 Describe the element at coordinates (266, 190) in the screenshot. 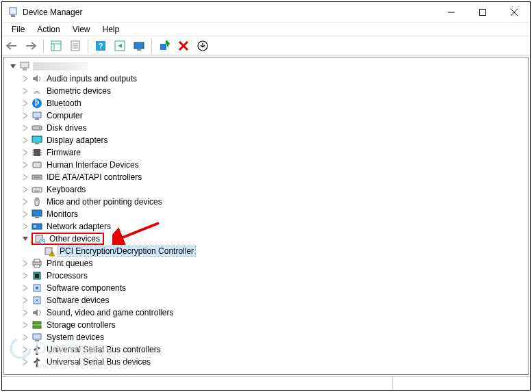

I see `tree-item-keyboards: Keyboards` at that location.